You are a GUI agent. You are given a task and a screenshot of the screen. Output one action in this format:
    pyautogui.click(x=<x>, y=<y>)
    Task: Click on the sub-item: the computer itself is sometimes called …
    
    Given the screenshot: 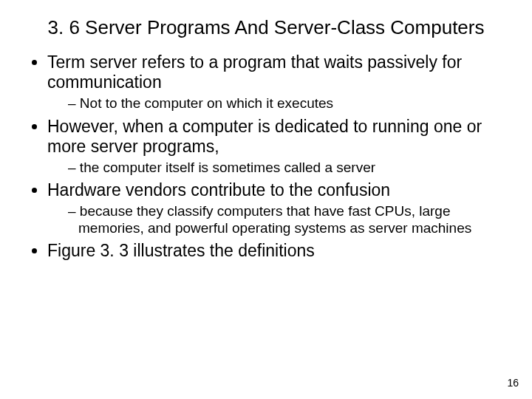 What is the action you would take?
    pyautogui.click(x=289, y=168)
    